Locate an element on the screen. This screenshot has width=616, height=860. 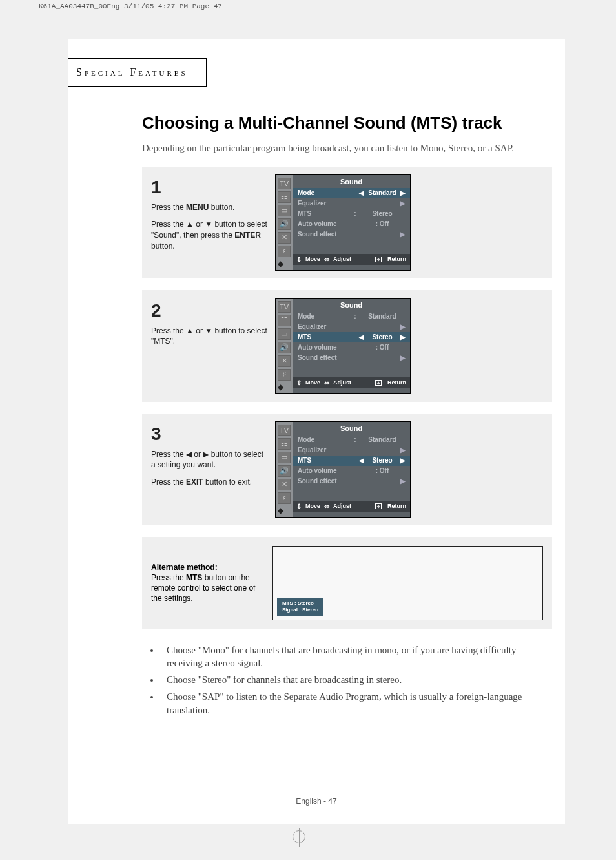
note-item: Choose "Mono" for channels that are broa… is located at coordinates (356, 656).